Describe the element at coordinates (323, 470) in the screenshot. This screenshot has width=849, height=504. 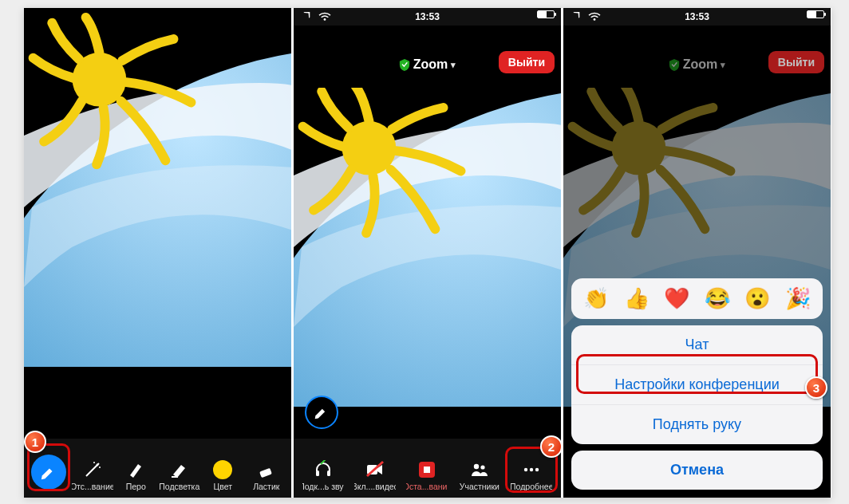
I see `headphones-icon` at that location.